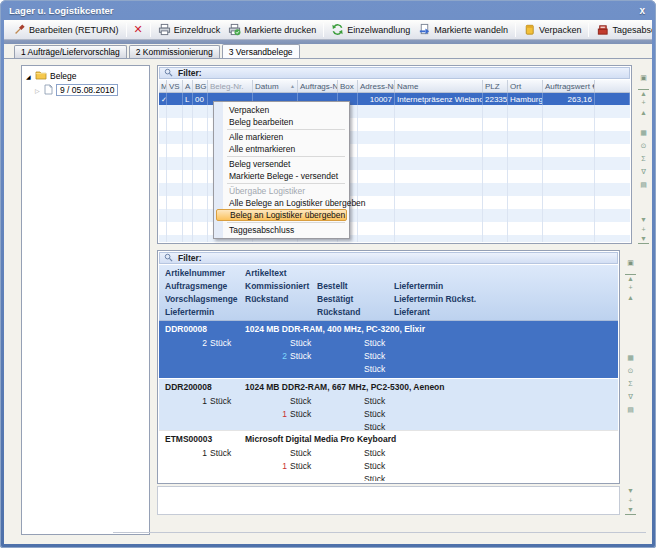 This screenshot has width=656, height=548. Describe the element at coordinates (282, 122) in the screenshot. I see `menu-item-beleg-bearbeiten: Beleg bearbeiten` at that location.